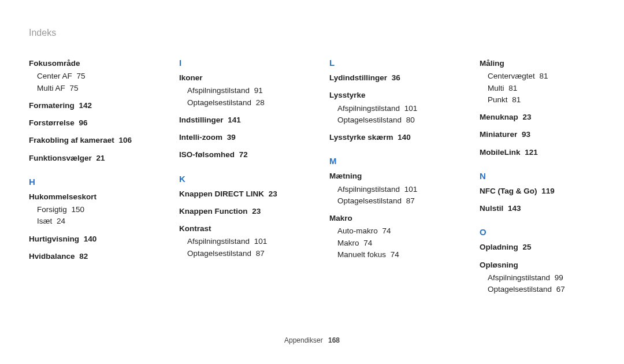 The image size is (624, 364). Describe the element at coordinates (387, 78) in the screenshot. I see `index-entry: Lydindstillinger 36` at that location.